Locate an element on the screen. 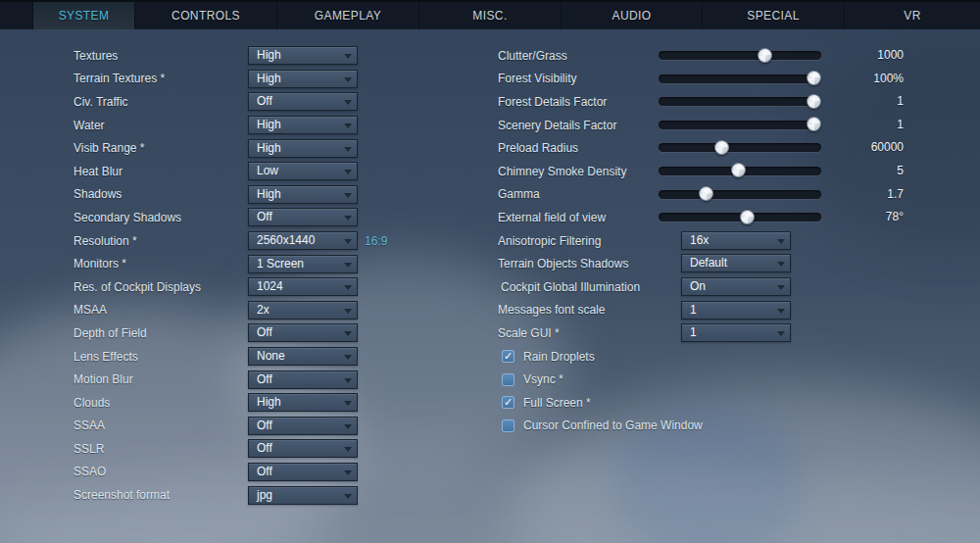  slider-gamma is located at coordinates (740, 194).